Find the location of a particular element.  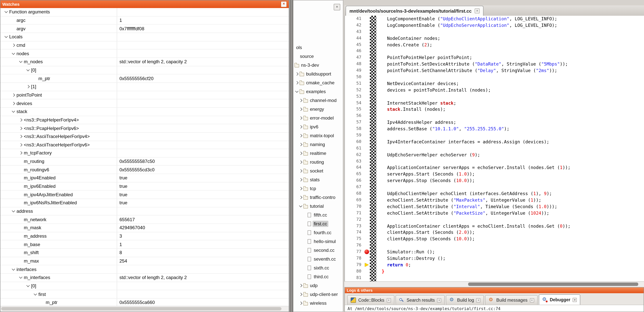

watch-row: m_ipv4ArpJitterEnabledtrue is located at coordinates (144, 195).